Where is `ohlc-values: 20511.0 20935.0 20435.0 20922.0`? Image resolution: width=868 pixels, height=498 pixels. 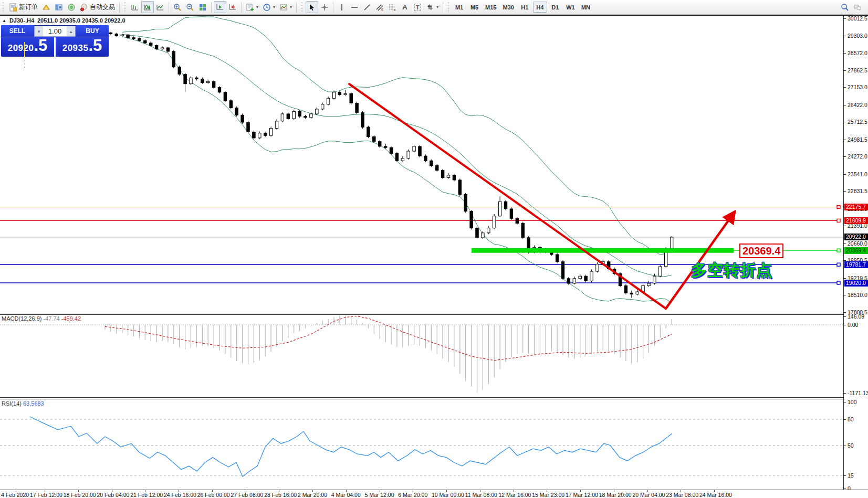 ohlc-values: 20511.0 20935.0 20435.0 20922.0 is located at coordinates (81, 20).